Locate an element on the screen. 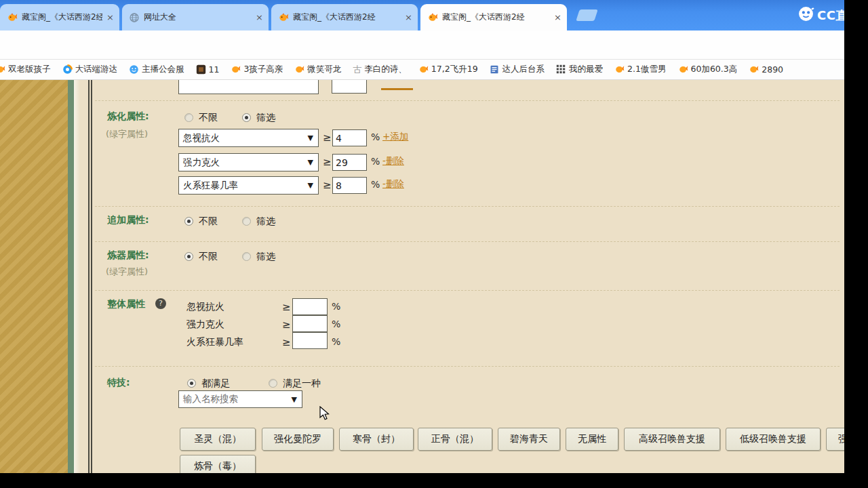 The image size is (868, 488). skill-button: 正骨（混） is located at coordinates (455, 439).